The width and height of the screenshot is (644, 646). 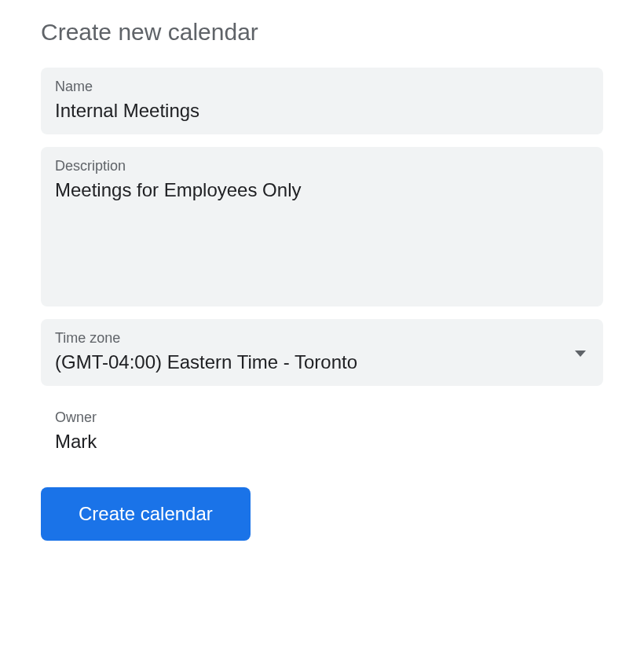 I want to click on chevron-down-icon, so click(x=580, y=353).